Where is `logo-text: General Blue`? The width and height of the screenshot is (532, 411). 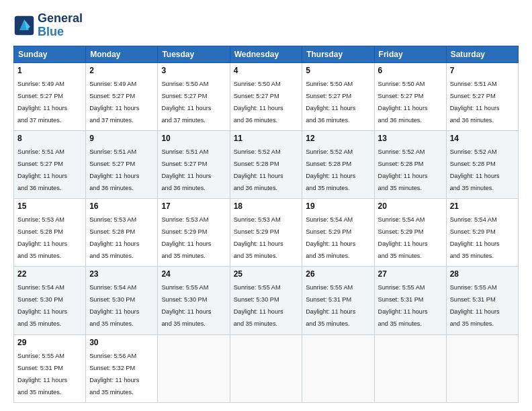 logo-text: General Blue is located at coordinates (60, 26).